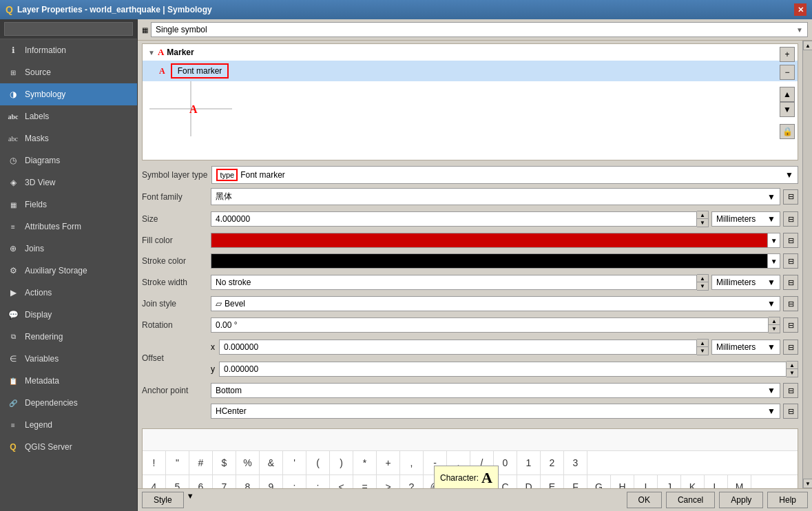  Describe the element at coordinates (163, 500) in the screenshot. I see `style-button: Style` at that location.